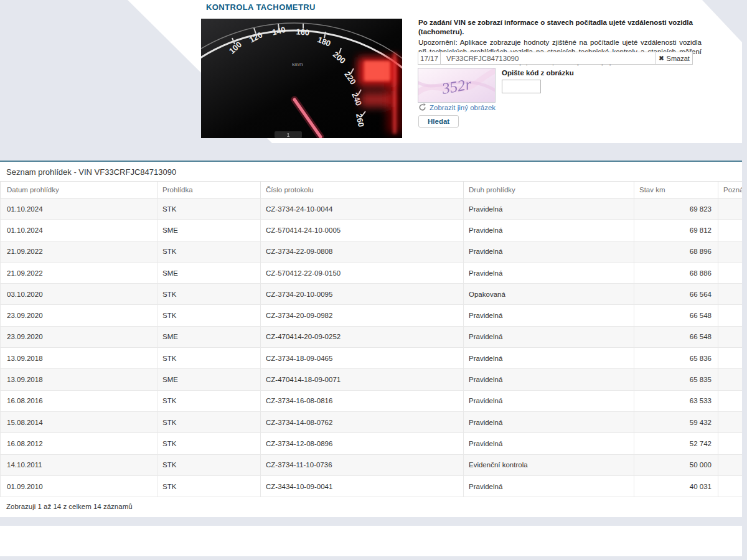 The width and height of the screenshot is (747, 560). Describe the element at coordinates (374, 358) in the screenshot. I see `table-row: 13.09.2018 STK CZ-3734-18-09-0465 Pravid…` at that location.